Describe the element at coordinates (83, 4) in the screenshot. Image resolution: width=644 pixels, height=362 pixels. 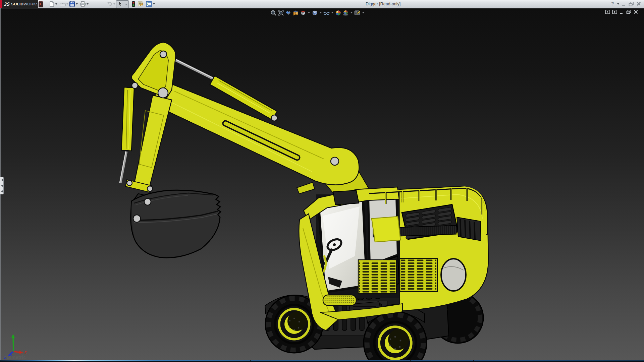
I see `print-icon` at that location.